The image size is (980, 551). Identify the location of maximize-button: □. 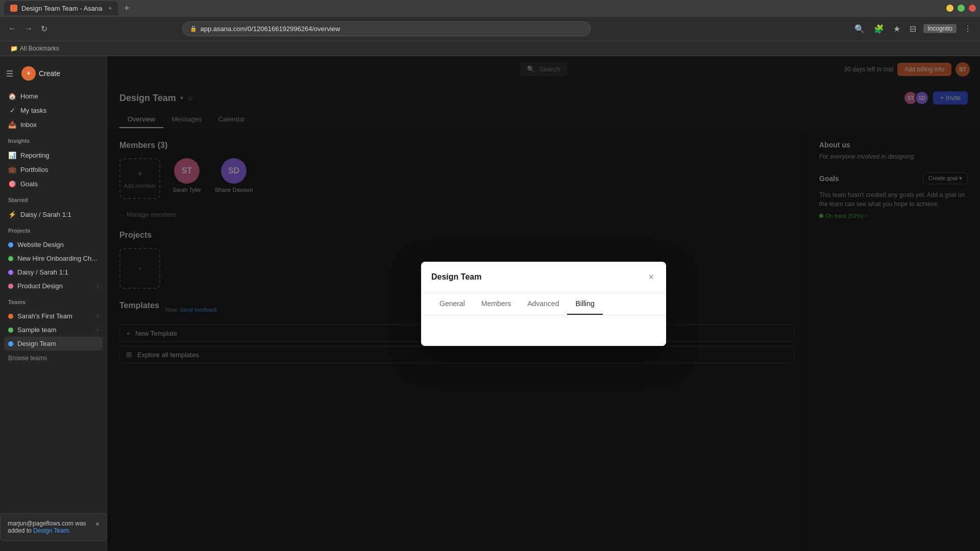
(961, 8).